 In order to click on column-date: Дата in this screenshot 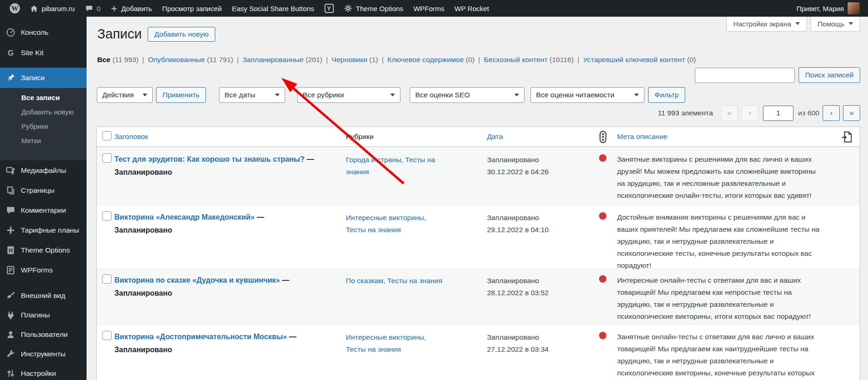, I will do `click(539, 137)`.